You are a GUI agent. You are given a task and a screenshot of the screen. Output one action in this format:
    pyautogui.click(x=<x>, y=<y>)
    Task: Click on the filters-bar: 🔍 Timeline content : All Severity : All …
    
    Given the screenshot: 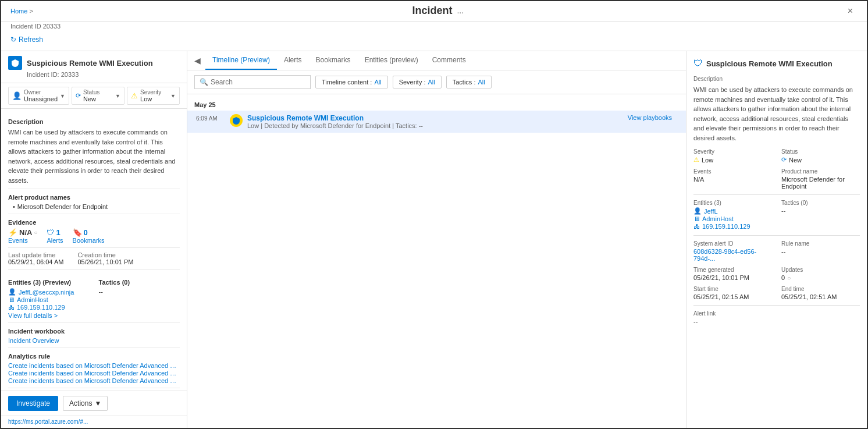 What is the action you would take?
    pyautogui.click(x=436, y=83)
    